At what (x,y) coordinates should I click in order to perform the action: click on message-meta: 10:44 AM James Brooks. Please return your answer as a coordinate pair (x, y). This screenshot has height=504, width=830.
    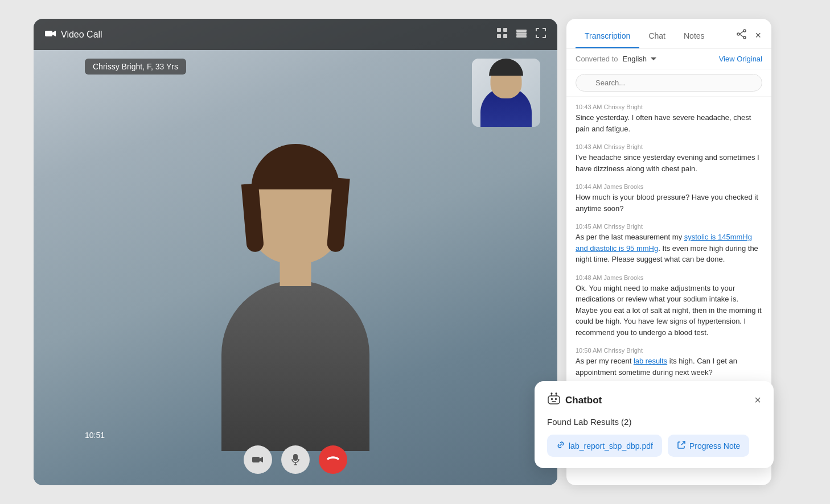
    Looking at the image, I should click on (669, 187).